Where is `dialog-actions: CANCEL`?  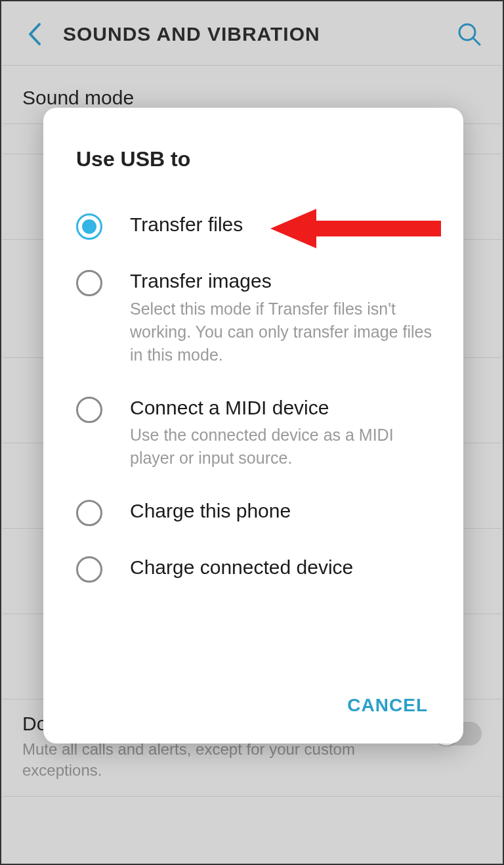
dialog-actions: CANCEL is located at coordinates (255, 699).